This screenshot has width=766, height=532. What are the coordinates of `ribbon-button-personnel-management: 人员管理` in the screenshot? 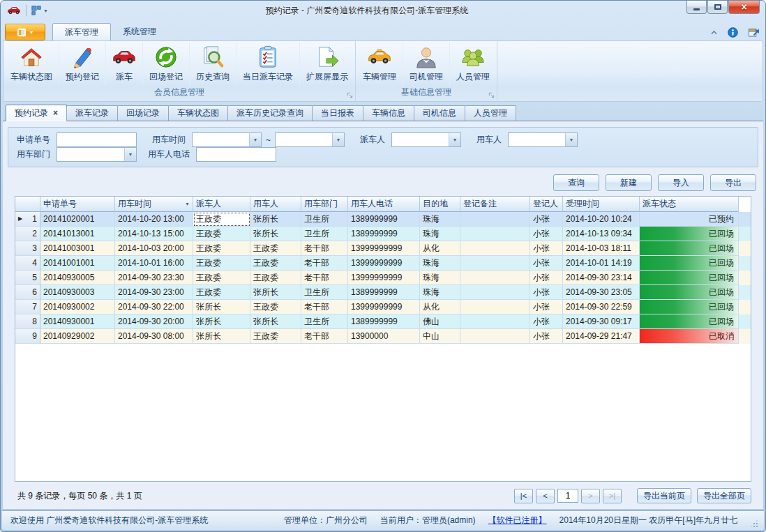 It's located at (473, 64).